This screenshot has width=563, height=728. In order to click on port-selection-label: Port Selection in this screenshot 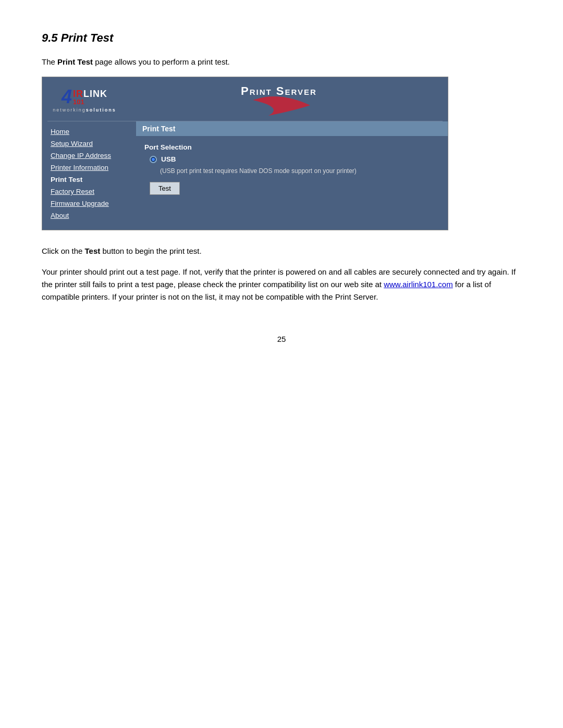, I will do `click(292, 147)`.